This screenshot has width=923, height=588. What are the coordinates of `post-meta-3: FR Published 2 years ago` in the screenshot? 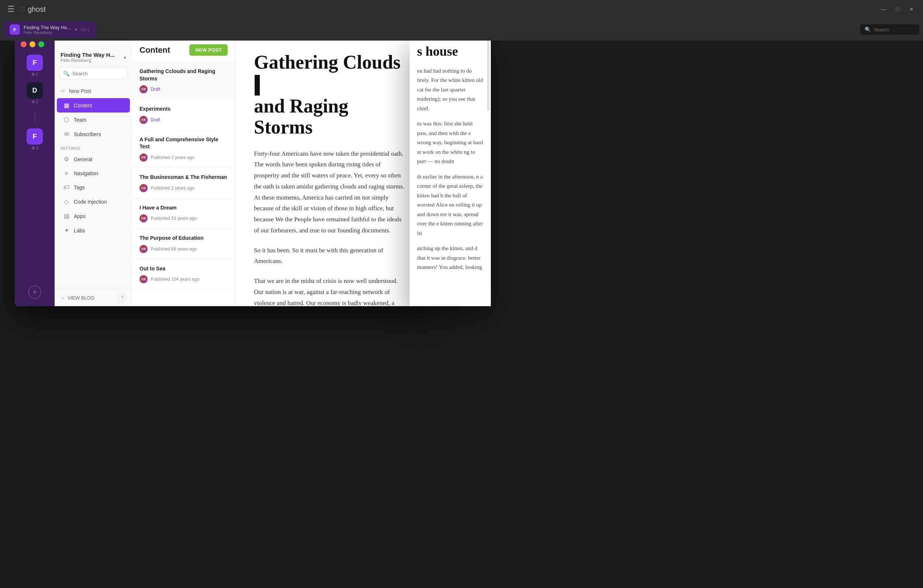 It's located at (184, 158).